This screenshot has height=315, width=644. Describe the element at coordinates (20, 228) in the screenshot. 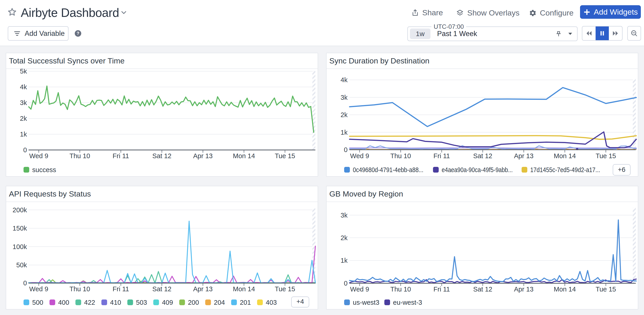

I see `svg-text: 150k` at that location.